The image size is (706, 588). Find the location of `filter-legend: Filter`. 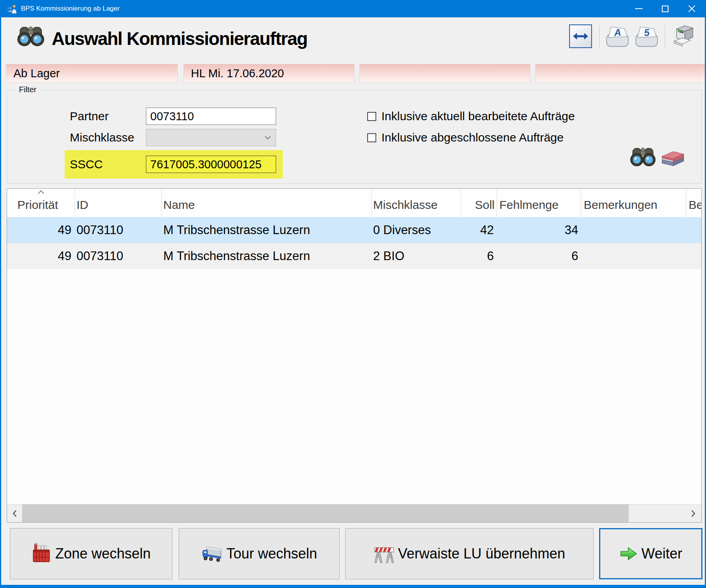

filter-legend: Filter is located at coordinates (28, 90).